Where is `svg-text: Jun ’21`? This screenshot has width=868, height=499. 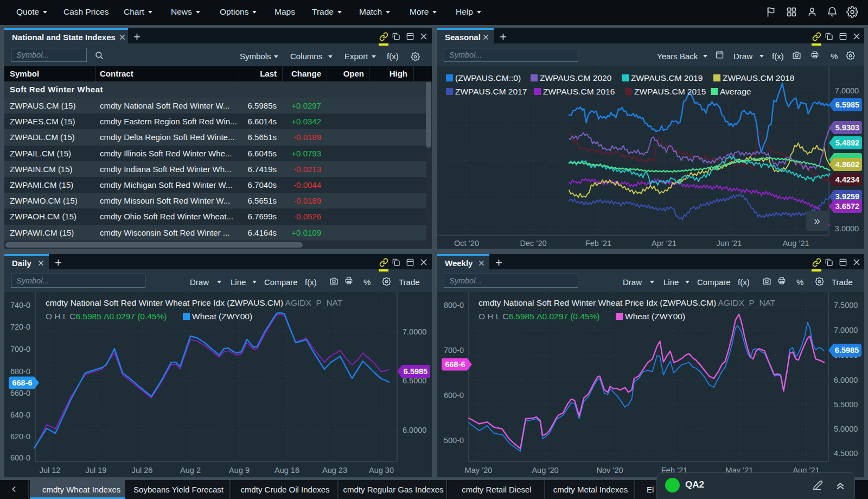
svg-text: Jun ’21 is located at coordinates (729, 243).